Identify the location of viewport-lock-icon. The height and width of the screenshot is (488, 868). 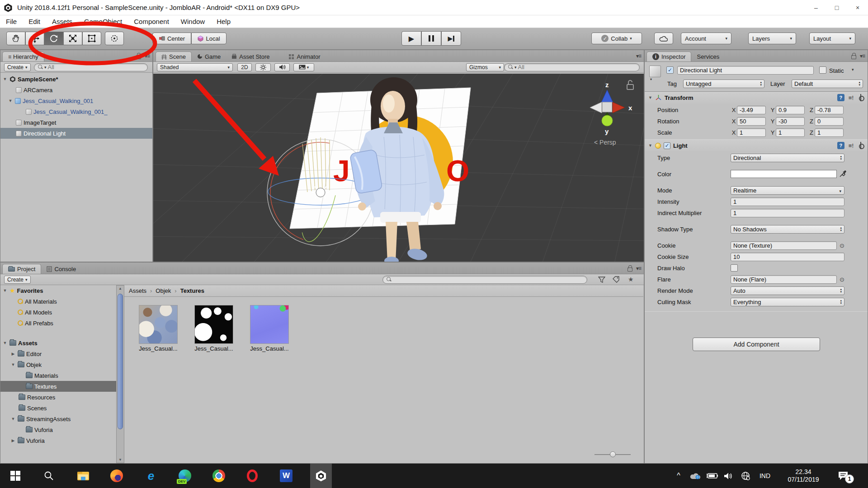
(630, 85).